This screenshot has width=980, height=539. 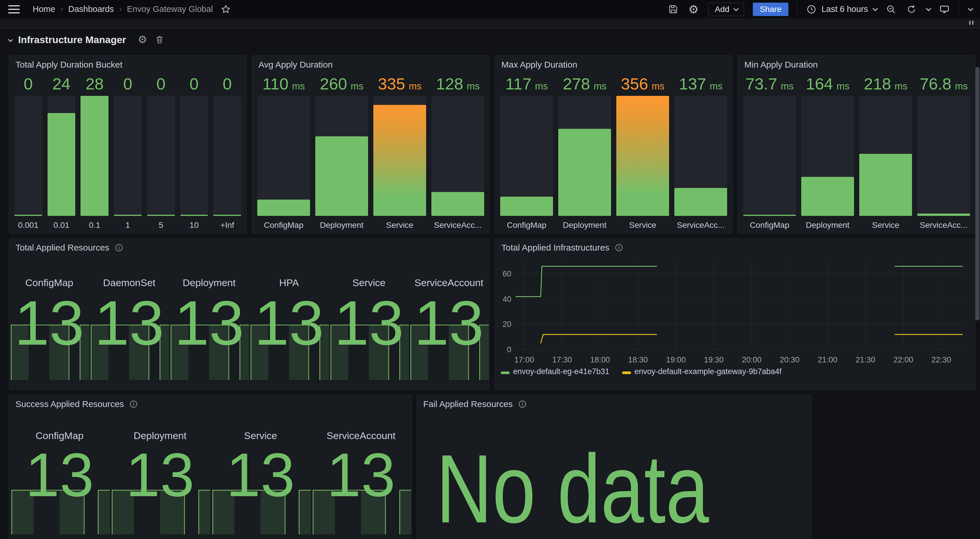 What do you see at coordinates (342, 85) in the screenshot?
I see `gauge-value: 260ms` at bounding box center [342, 85].